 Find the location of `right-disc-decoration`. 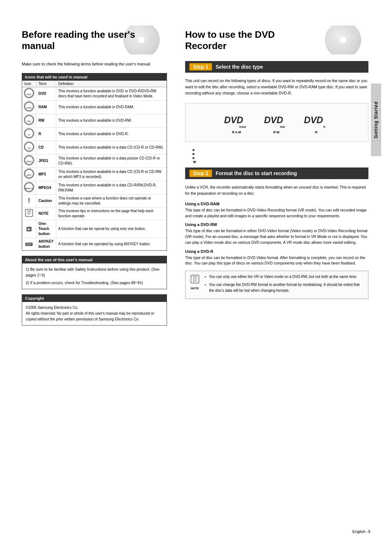

right-disc-decoration is located at coordinates (343, 40).